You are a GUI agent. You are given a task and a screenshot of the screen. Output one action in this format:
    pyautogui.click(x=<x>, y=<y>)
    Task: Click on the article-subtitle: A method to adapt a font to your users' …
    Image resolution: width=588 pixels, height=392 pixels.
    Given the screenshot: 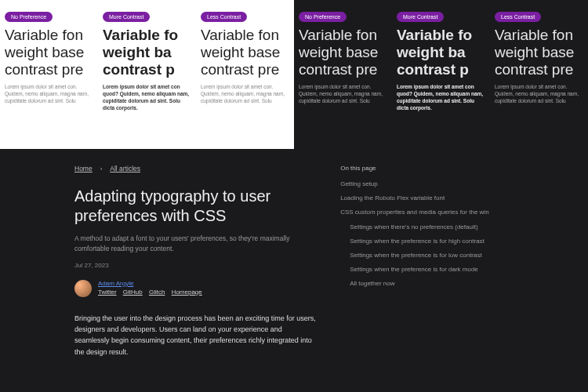 What is the action you would take?
    pyautogui.click(x=196, y=244)
    